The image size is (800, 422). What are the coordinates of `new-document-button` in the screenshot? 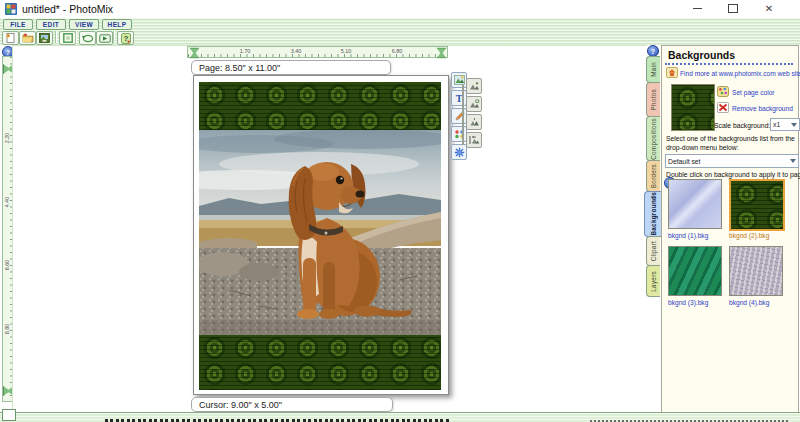 It's located at (10, 38).